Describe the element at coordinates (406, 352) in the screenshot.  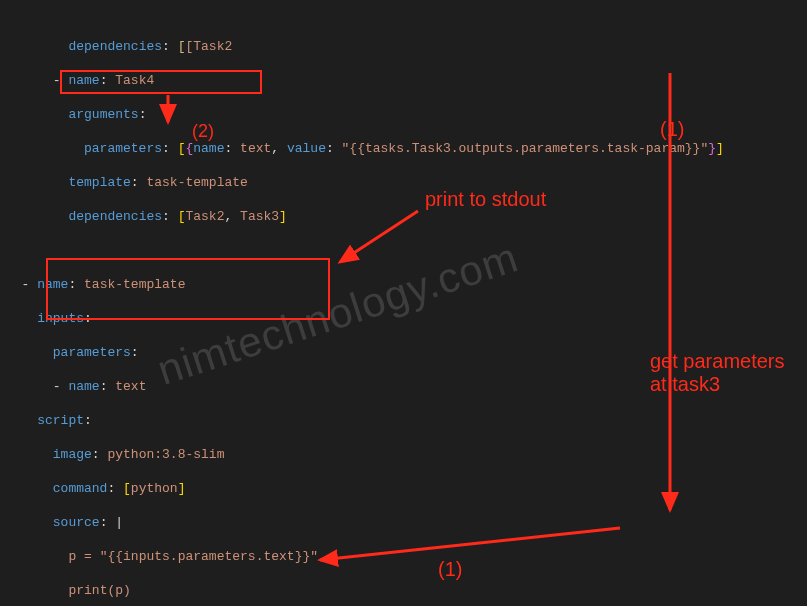
I see `code-line: parameters:` at that location.